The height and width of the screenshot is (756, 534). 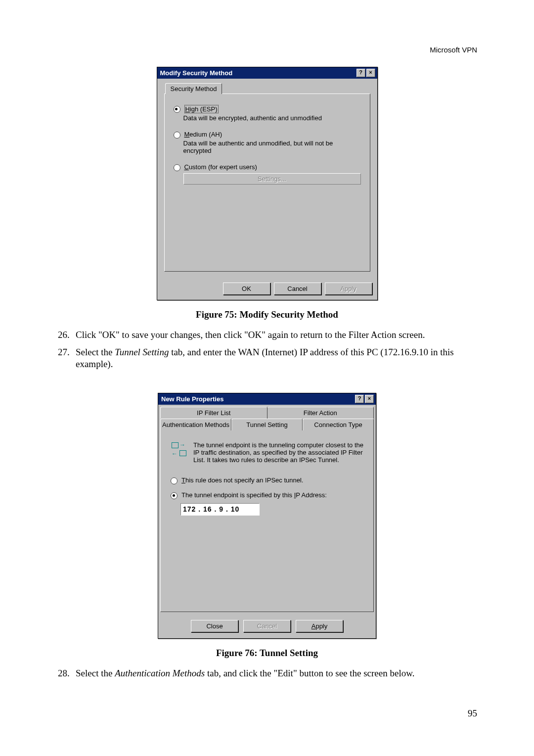 I want to click on tab-filter-action: Filter Action, so click(x=321, y=413).